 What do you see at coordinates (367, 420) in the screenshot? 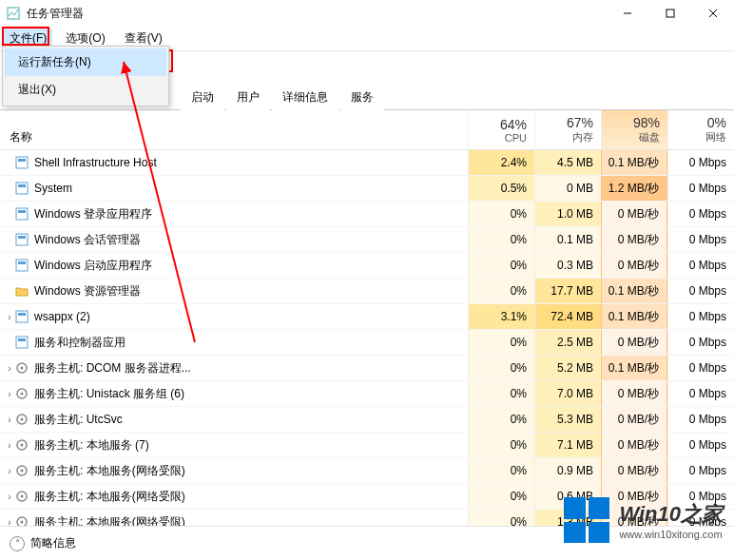
I see `table-row: ›服务主机: UtcSvc0%5.3 MB0 MB/秒0 Mbps` at bounding box center [367, 420].